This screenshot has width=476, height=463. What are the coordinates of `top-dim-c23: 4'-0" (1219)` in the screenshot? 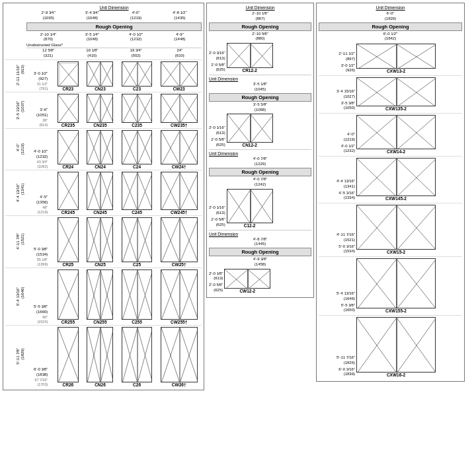 It's located at (136, 16).